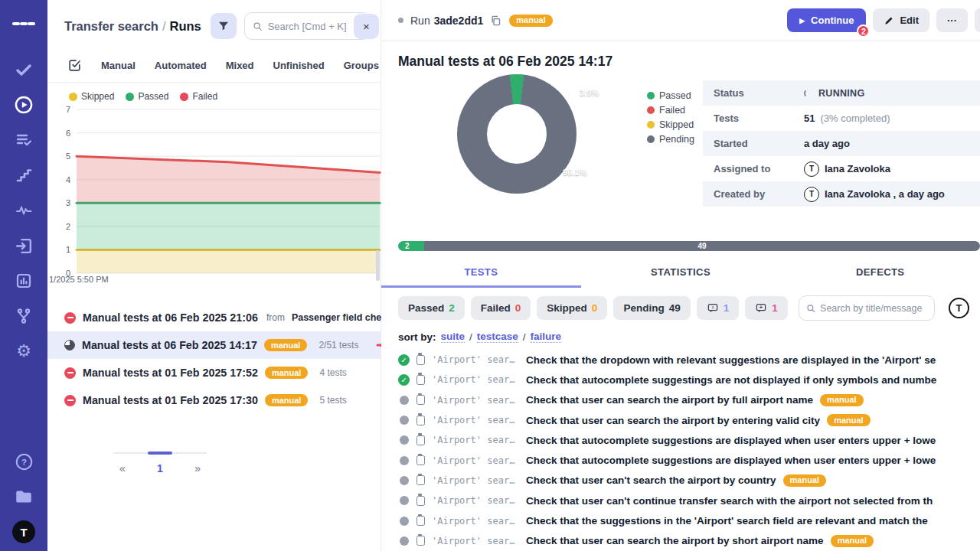 Image resolution: width=980 pixels, height=551 pixels. I want to click on test-row: 'Airport' sear… Check that the suggestio…, so click(681, 520).